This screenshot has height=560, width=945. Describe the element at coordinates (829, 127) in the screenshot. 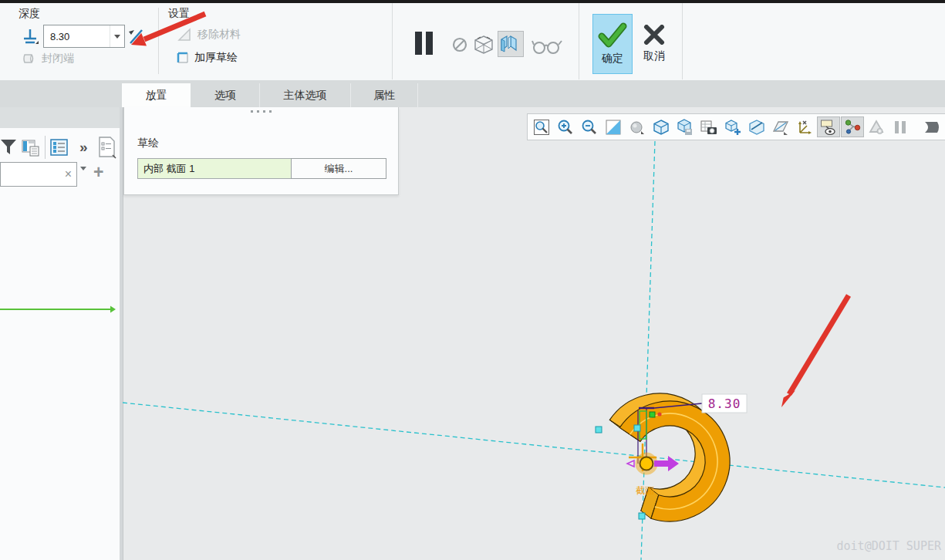

I see `annotation-display-icon` at that location.